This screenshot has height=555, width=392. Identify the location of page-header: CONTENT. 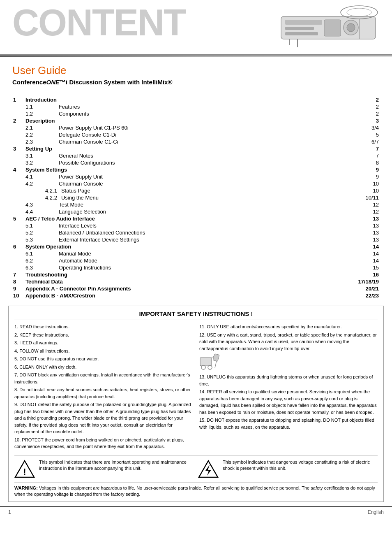
(196, 28).